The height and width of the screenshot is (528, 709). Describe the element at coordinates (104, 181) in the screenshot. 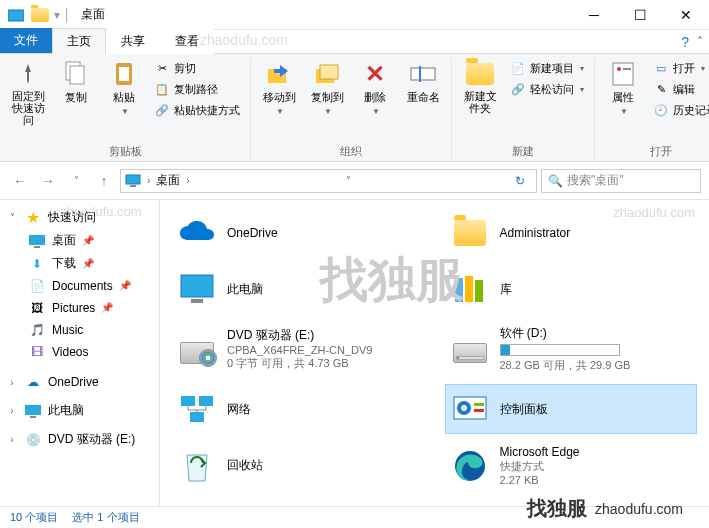

I see `up-button: ↑` at that location.